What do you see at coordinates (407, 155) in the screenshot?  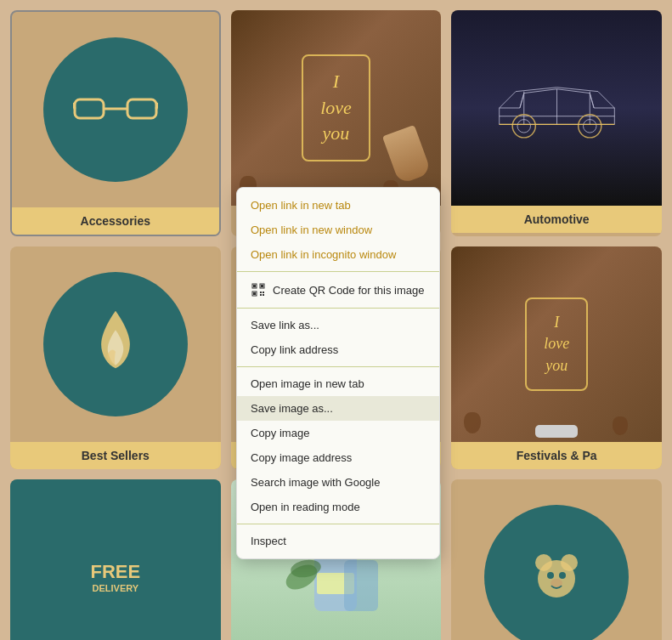 I see `hand-pen` at bounding box center [407, 155].